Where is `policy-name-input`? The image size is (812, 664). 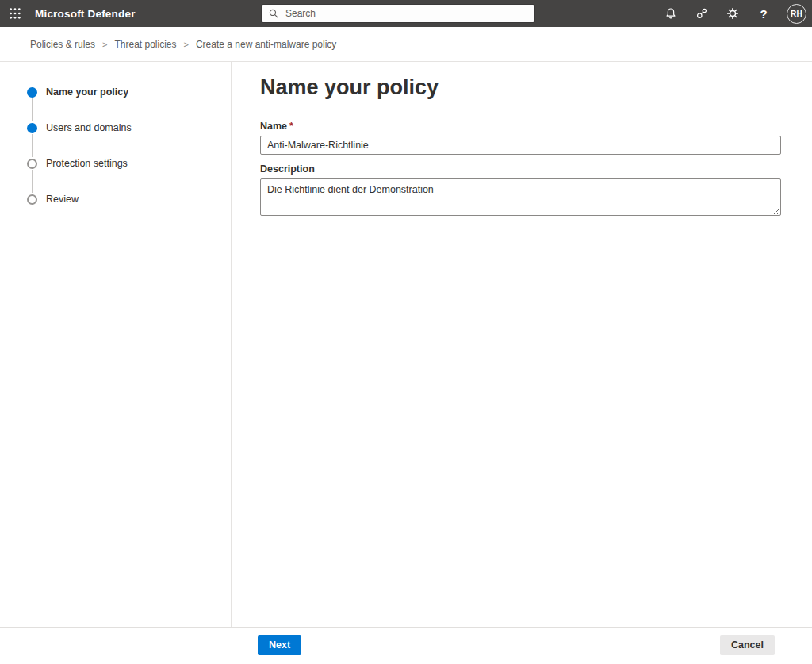 policy-name-input is located at coordinates (520, 145).